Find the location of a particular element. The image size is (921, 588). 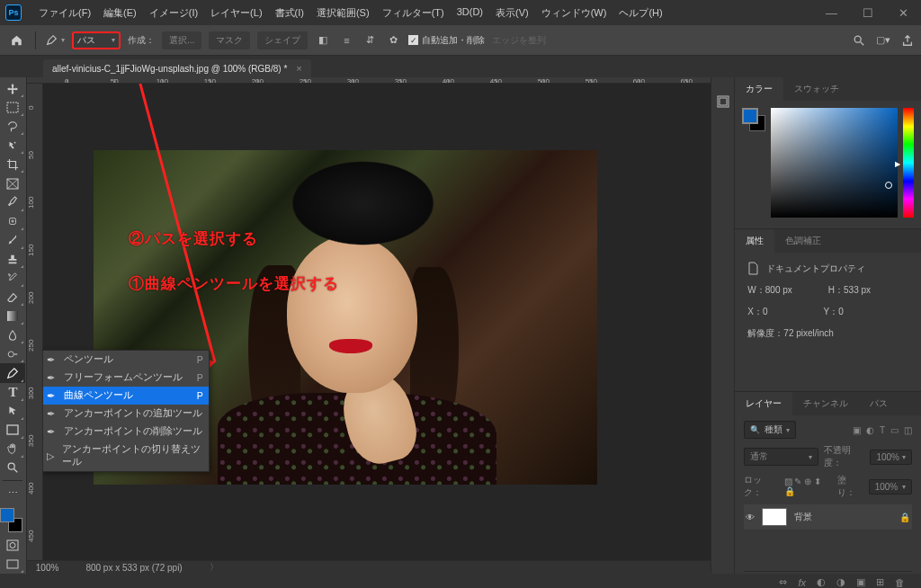

collapsed-history-icon is located at coordinates (723, 102).